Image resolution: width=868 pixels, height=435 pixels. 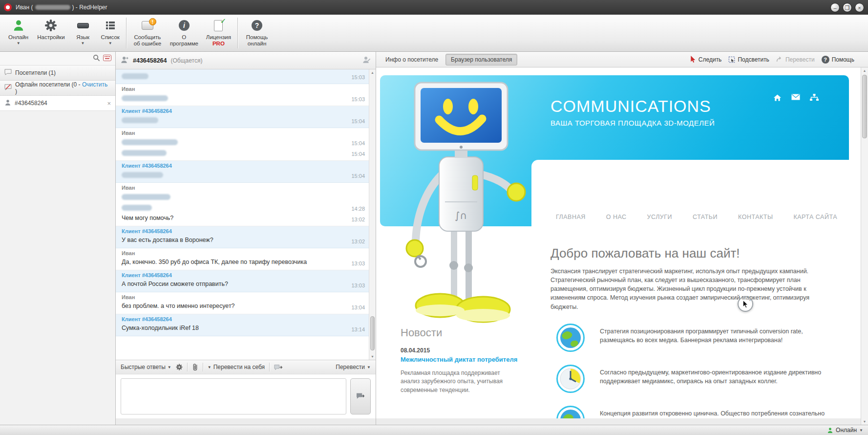 What do you see at coordinates (146, 367) in the screenshot?
I see `quick-replies-button: Быстрые ответы ▼` at bounding box center [146, 367].